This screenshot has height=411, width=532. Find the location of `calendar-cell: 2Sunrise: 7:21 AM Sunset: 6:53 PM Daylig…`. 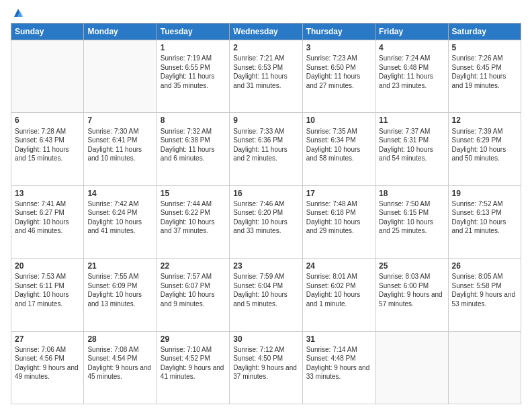

calendar-cell: 2Sunrise: 7:21 AM Sunset: 6:53 PM Daylig… is located at coordinates (266, 77).